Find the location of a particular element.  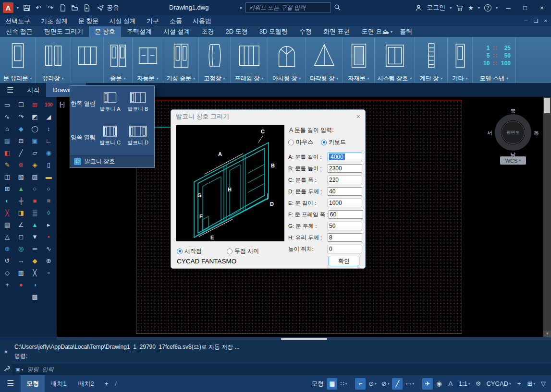

balcony-c-item: 발코니 C is located at coordinates (110, 137).